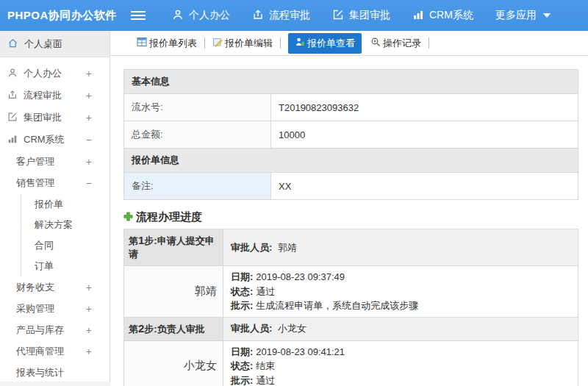  I want to click on serial-number-value: T20190823093632, so click(425, 107).